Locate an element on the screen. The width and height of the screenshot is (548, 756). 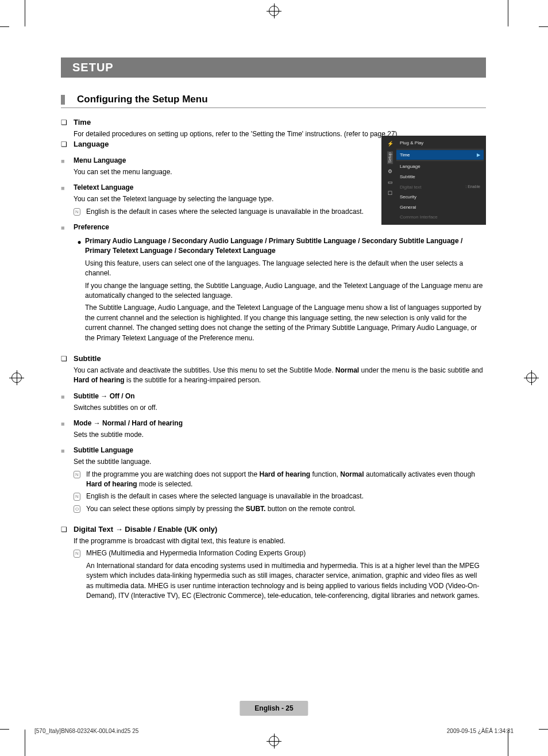
section-digital-text: ❏ Digital Text → Disable / Enable (UK on… is located at coordinates (273, 530).